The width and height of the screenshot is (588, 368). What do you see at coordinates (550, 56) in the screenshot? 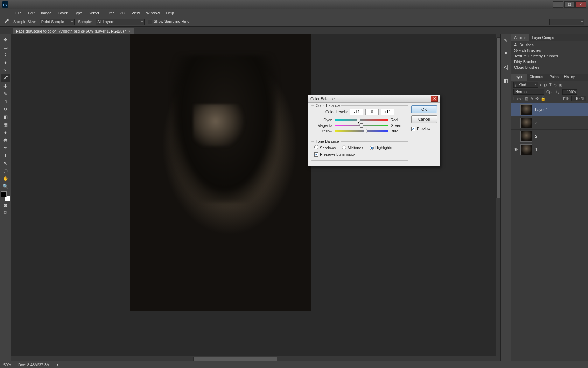
I see `list-item: Texture Painterly Brushes` at bounding box center [550, 56].